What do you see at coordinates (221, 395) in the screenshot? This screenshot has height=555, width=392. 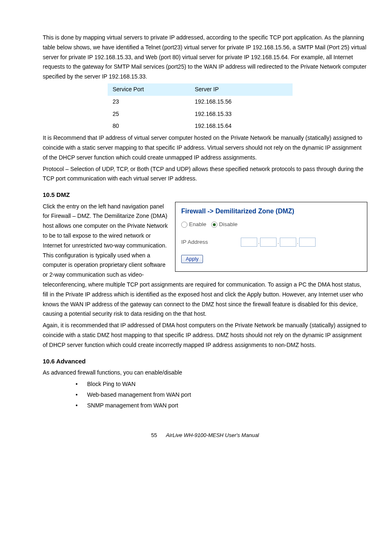 I see `list-item: Web-based management from WAN port` at bounding box center [221, 395].